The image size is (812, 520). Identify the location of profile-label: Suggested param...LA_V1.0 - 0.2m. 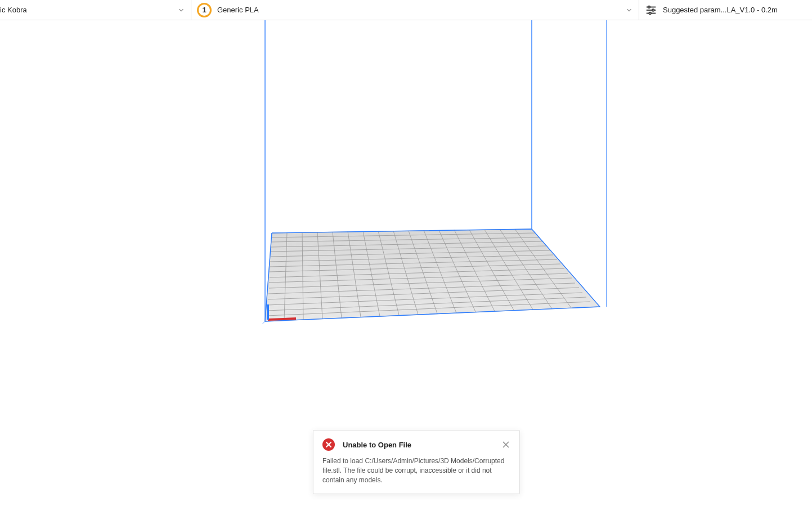
(737, 10).